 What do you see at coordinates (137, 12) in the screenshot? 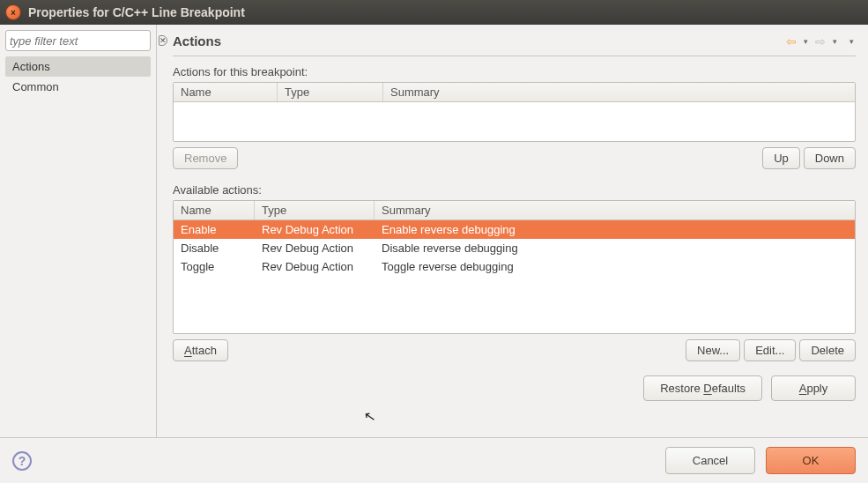
I see `window-title: Properties for C/C++ Line Breakpoint` at bounding box center [137, 12].